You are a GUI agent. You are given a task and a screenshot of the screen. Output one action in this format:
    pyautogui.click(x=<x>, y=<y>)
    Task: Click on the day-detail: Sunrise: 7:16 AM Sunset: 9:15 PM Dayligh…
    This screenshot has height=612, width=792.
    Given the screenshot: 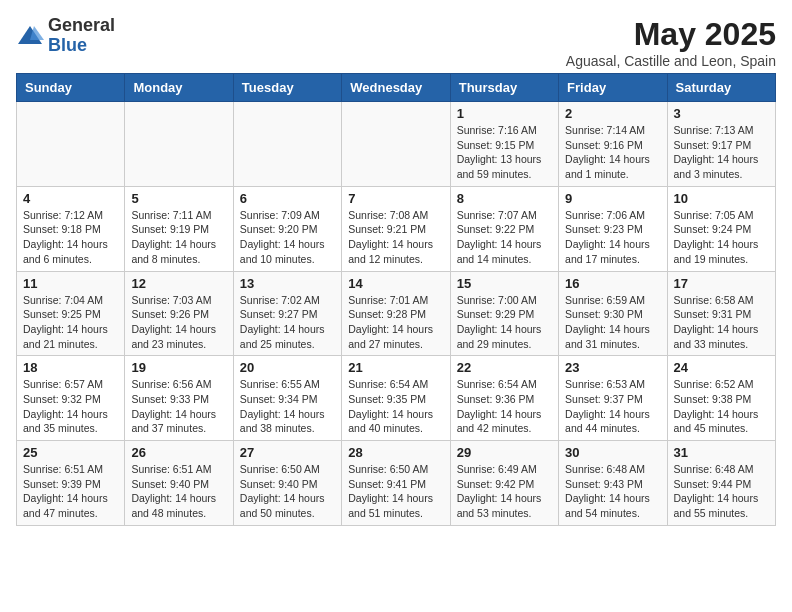 What is the action you would take?
    pyautogui.click(x=504, y=152)
    